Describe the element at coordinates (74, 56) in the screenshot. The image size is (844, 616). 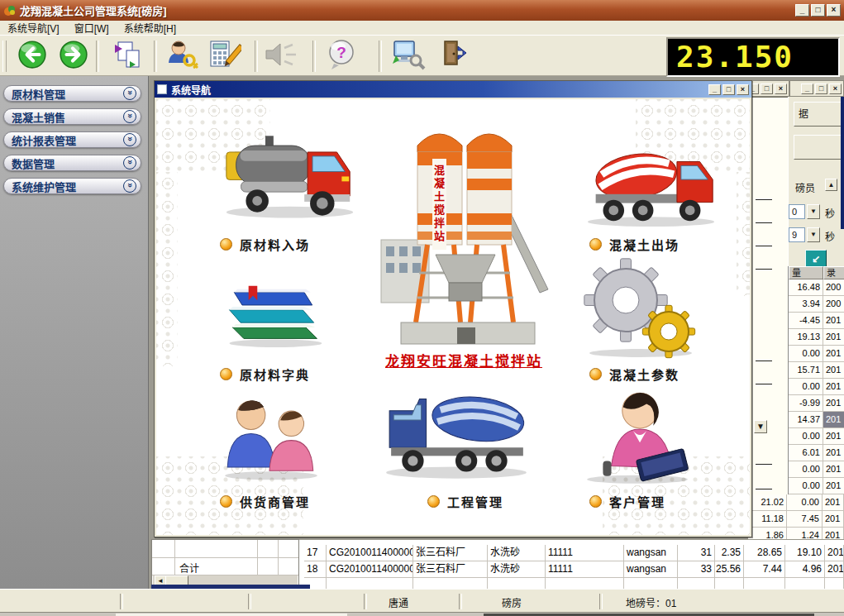
I see `toolbar-forward-button` at that location.